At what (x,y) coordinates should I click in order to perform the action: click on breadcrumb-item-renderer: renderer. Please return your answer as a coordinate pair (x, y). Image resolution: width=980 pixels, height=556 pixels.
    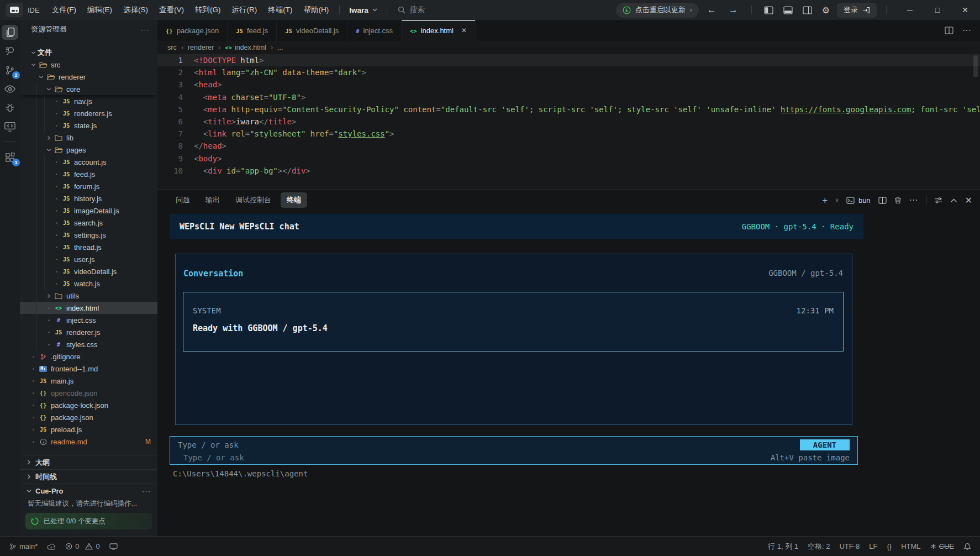
    Looking at the image, I should click on (201, 48).